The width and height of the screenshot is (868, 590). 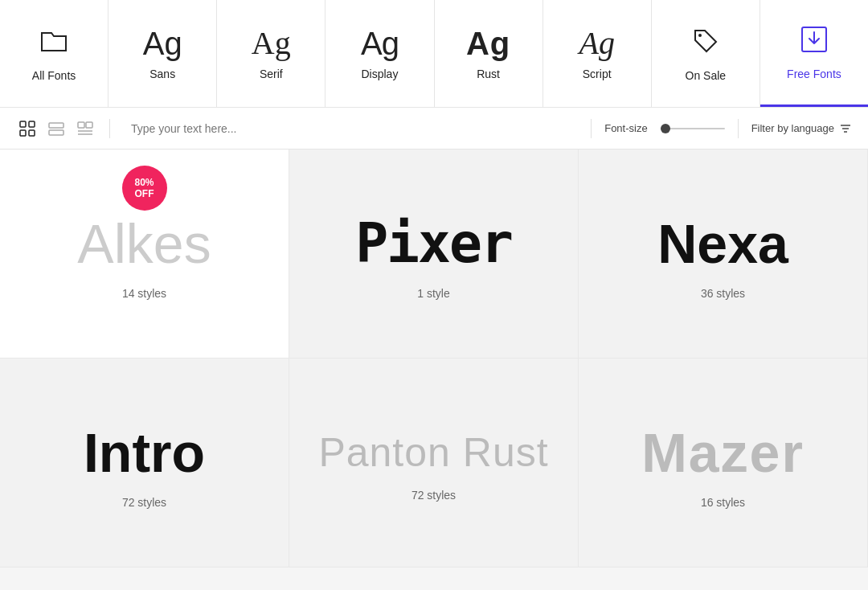 What do you see at coordinates (379, 43) in the screenshot?
I see `ag-display-icon: Ag` at bounding box center [379, 43].